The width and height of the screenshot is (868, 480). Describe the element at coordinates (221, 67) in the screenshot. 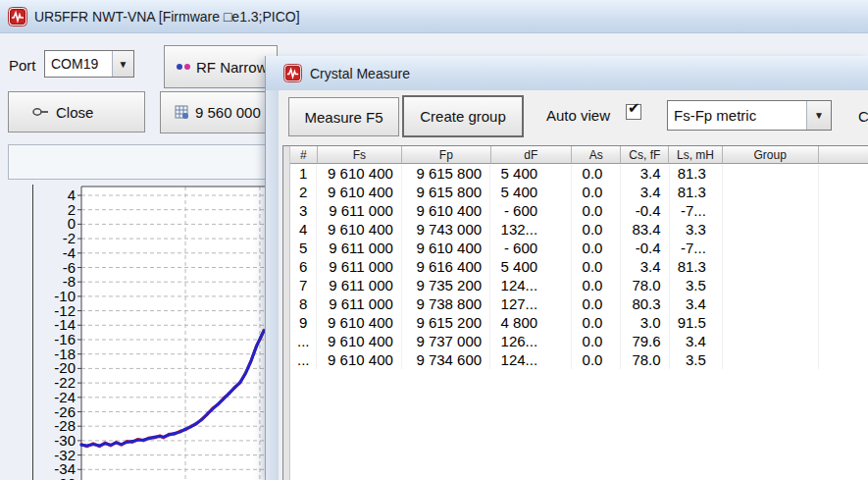

I see `rf-narrow-button: RF Narrow` at that location.